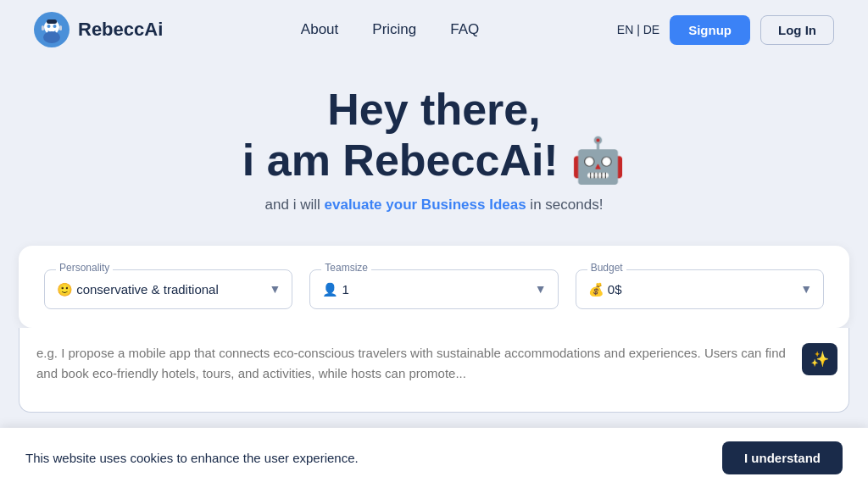 This screenshot has width=868, height=488. Describe the element at coordinates (168, 290) in the screenshot. I see `personality-select: 🙂 conservative & traditional` at that location.